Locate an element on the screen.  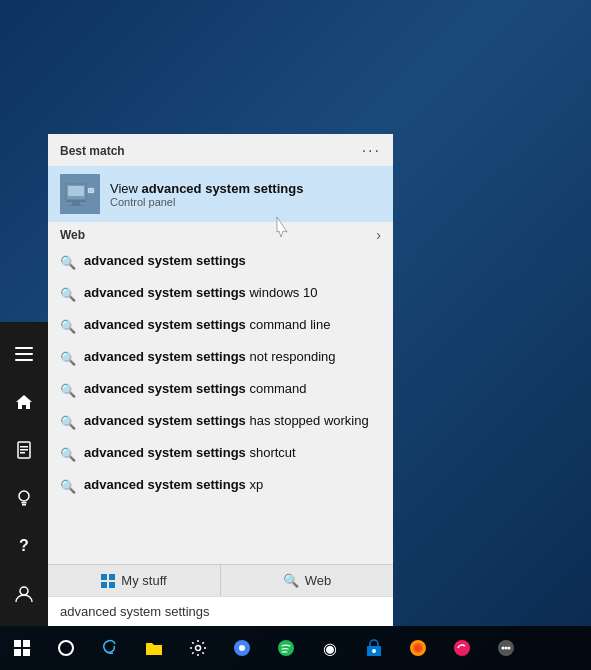
more-options-button: ··· is located at coordinates (372, 151).